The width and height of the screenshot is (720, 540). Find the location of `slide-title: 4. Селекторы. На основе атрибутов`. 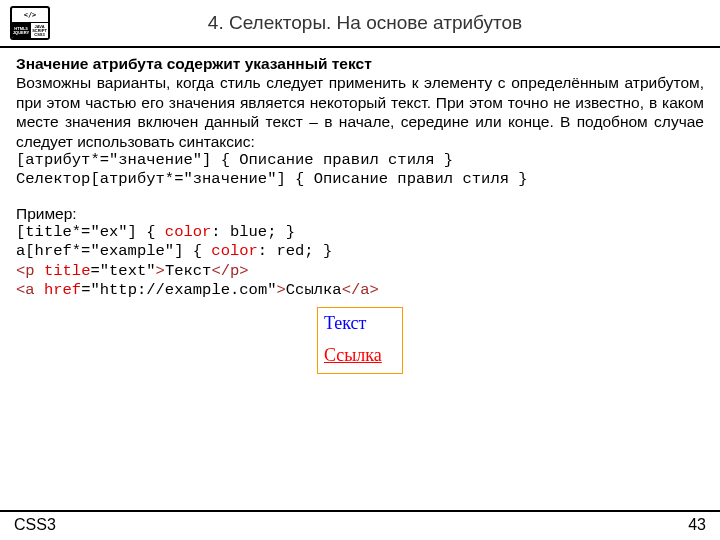

slide-title: 4. Селекторы. На основе атрибутов is located at coordinates (380, 23).